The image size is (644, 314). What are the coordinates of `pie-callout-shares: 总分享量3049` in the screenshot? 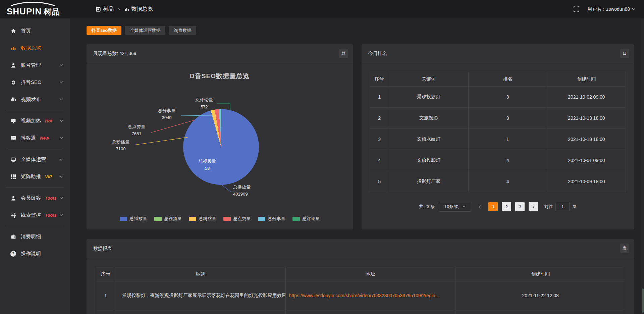 It's located at (167, 114).